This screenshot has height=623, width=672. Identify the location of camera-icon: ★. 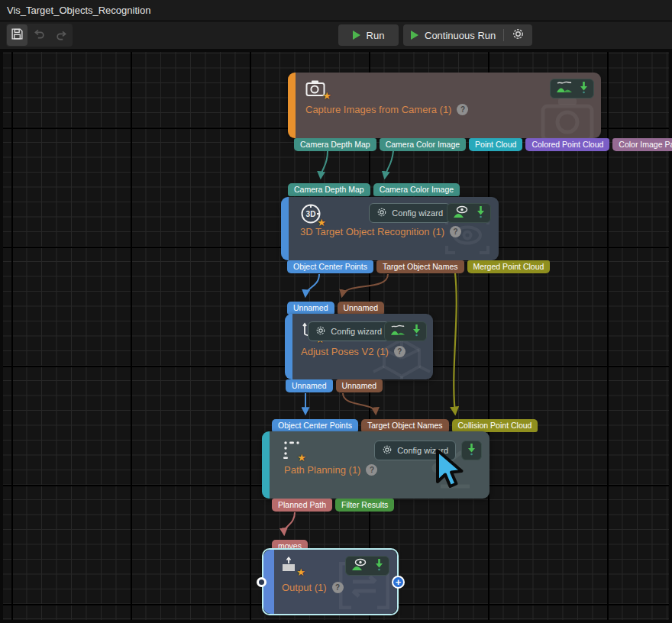
(316, 89).